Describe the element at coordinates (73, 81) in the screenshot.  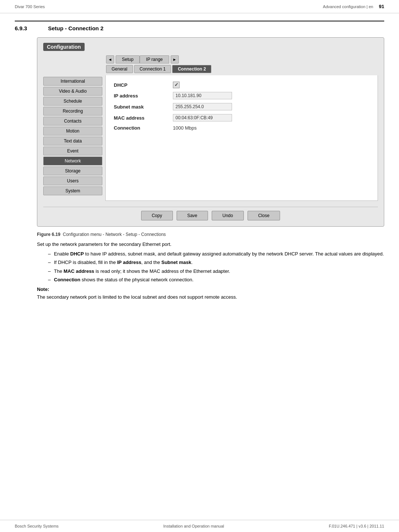
I see `sidebar-item-international: International` at that location.